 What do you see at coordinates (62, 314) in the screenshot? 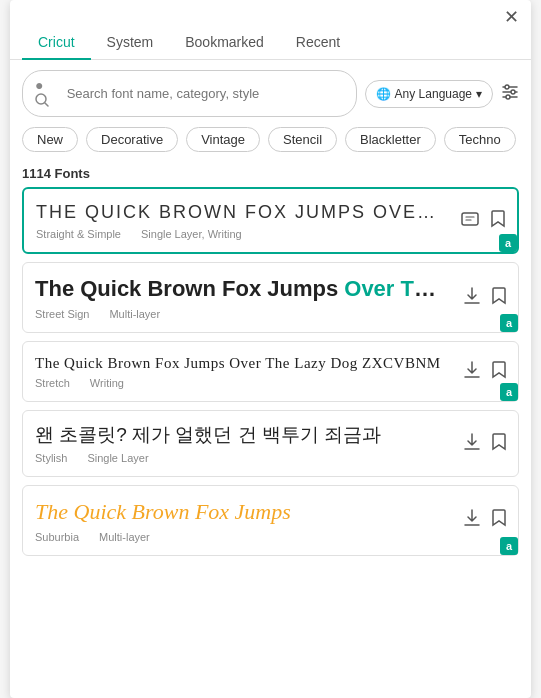
I see `font-name-2: Street Sign` at bounding box center [62, 314].